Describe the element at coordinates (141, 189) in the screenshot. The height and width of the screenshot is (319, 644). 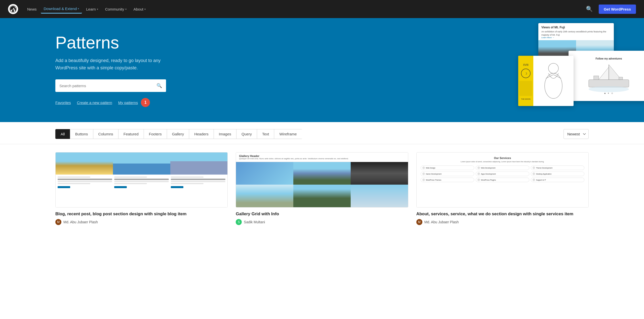
I see `pattern-card-blog: Blog, recent post, blog post section des…` at that location.